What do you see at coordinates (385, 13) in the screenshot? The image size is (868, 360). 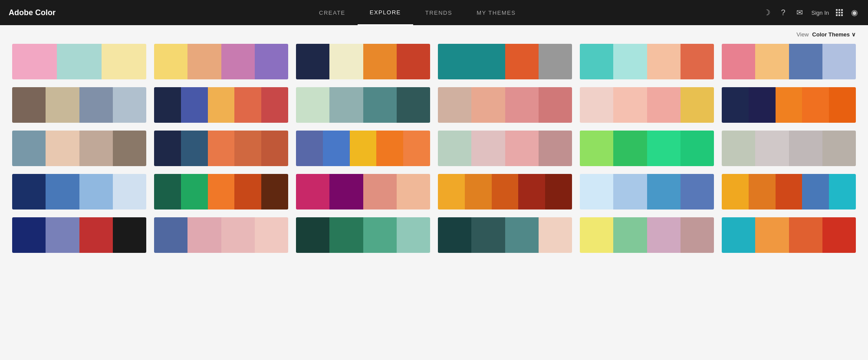 I see `nav-explore: EXPLORE` at bounding box center [385, 13].